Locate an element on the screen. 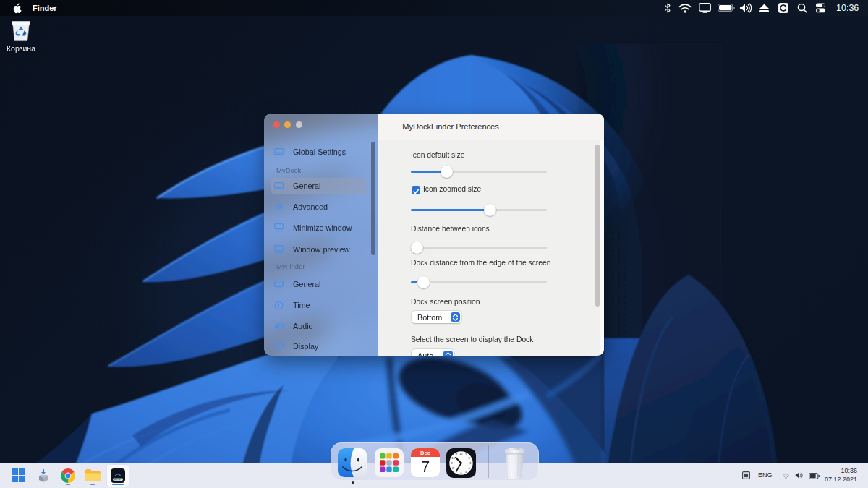 The height and width of the screenshot is (488, 868). svg-text: 7 is located at coordinates (425, 467).